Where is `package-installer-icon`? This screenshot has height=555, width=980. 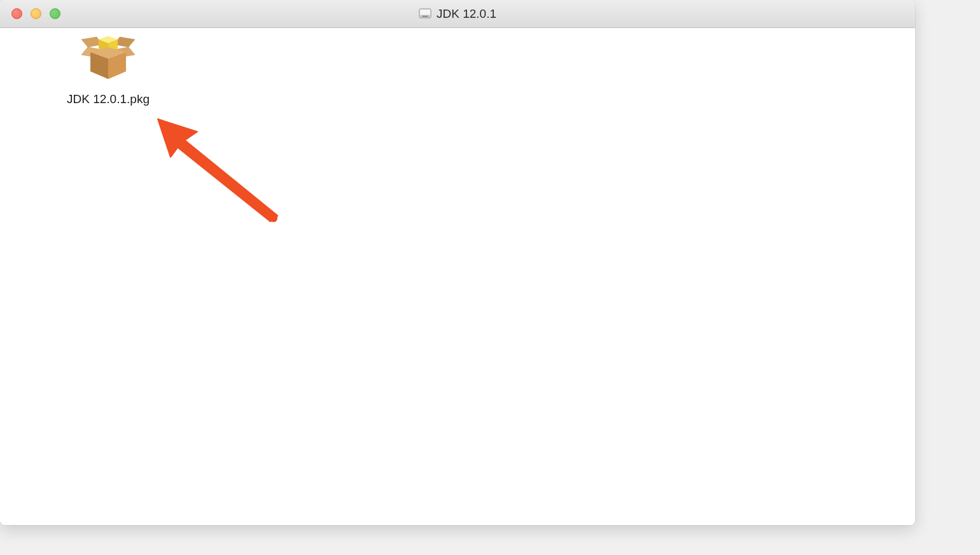 package-installer-icon is located at coordinates (108, 60).